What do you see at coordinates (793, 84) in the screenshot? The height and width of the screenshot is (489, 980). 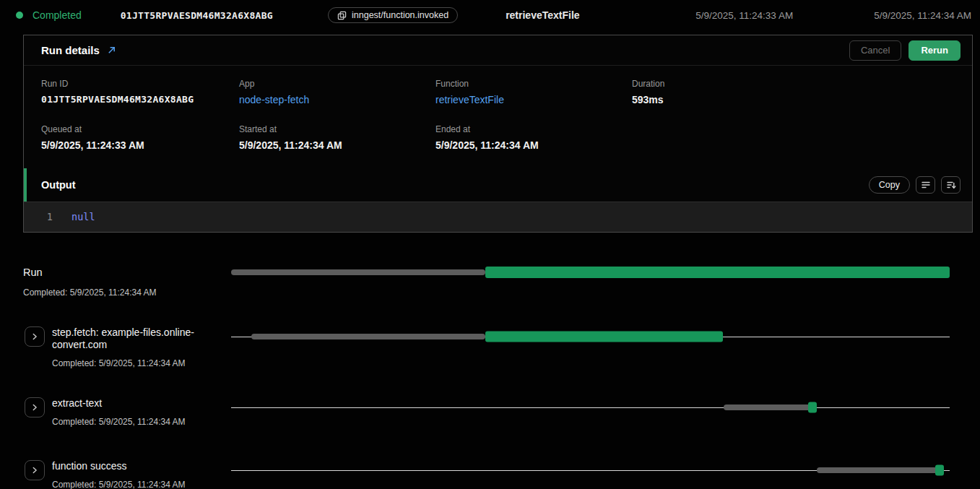 I see `field-label: Duration` at bounding box center [793, 84].